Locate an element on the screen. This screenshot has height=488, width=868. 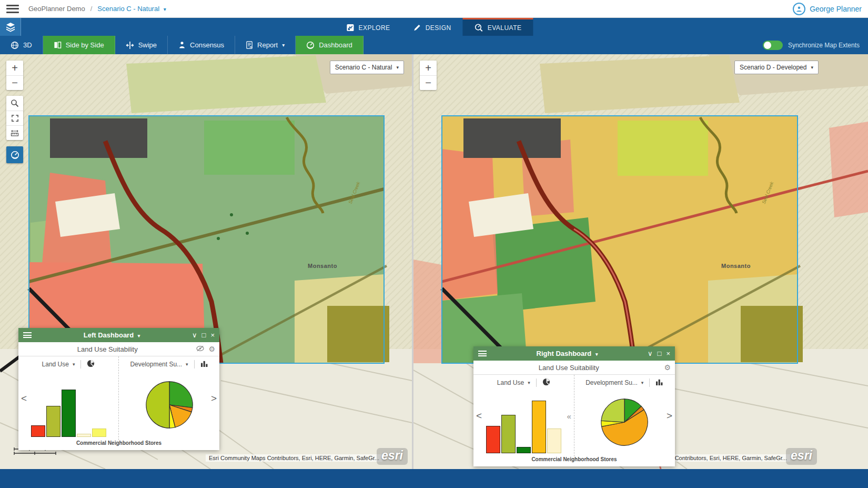
full-extent-button is located at coordinates (15, 118).